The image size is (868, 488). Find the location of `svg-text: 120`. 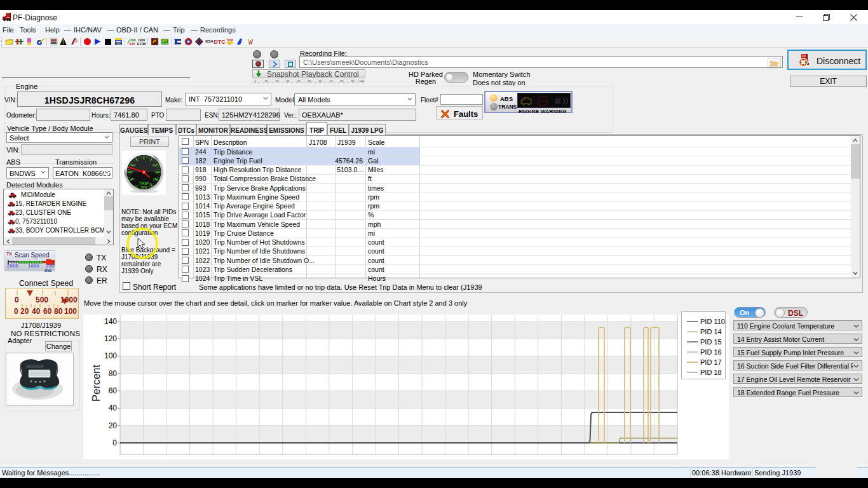

svg-text: 120 is located at coordinates (151, 187).